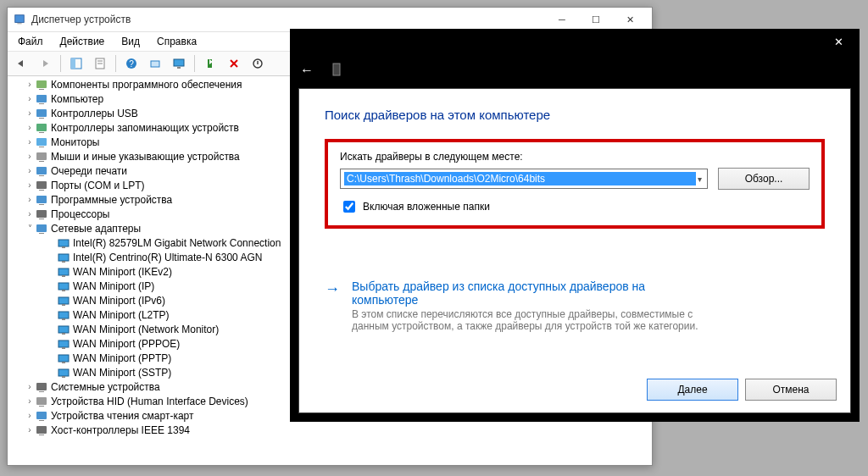  Describe the element at coordinates (146, 329) in the screenshot. I see `tree-label: WAN Miniport (Network Monitor)` at that location.